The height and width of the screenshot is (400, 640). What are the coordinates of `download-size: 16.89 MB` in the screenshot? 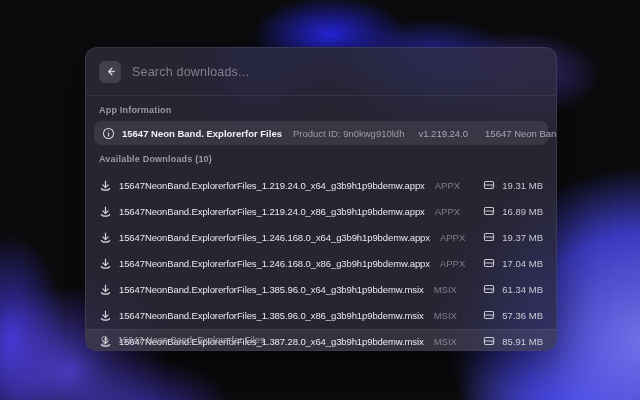 It's located at (522, 212).